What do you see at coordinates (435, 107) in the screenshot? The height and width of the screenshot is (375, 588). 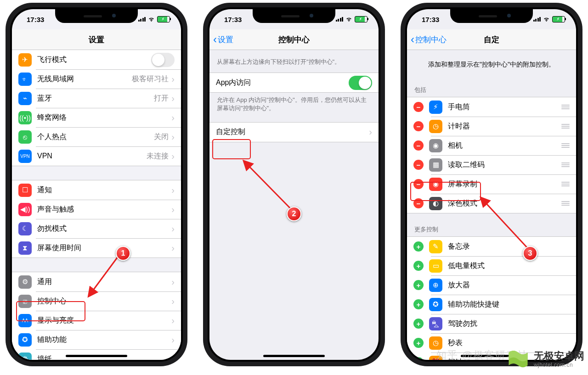 I see `flashlight-icon: ⚡︎` at bounding box center [435, 107].